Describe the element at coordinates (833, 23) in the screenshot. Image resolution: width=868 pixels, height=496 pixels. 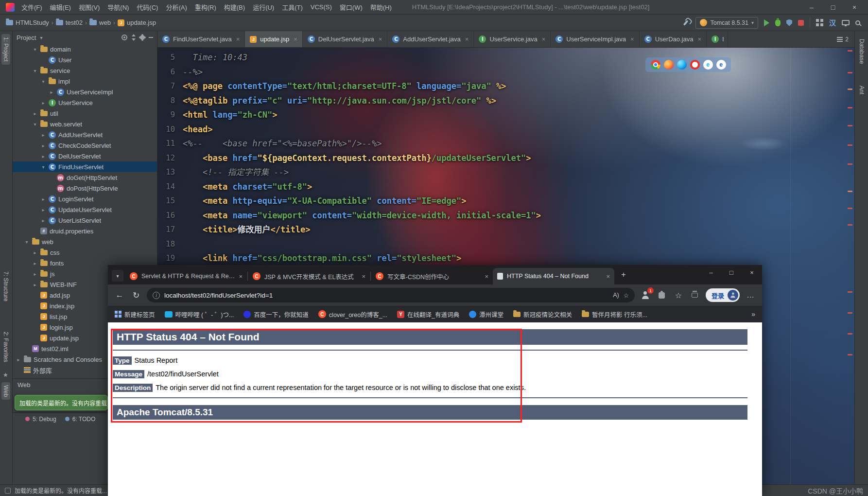
I see `translate-icon: 汉` at that location.